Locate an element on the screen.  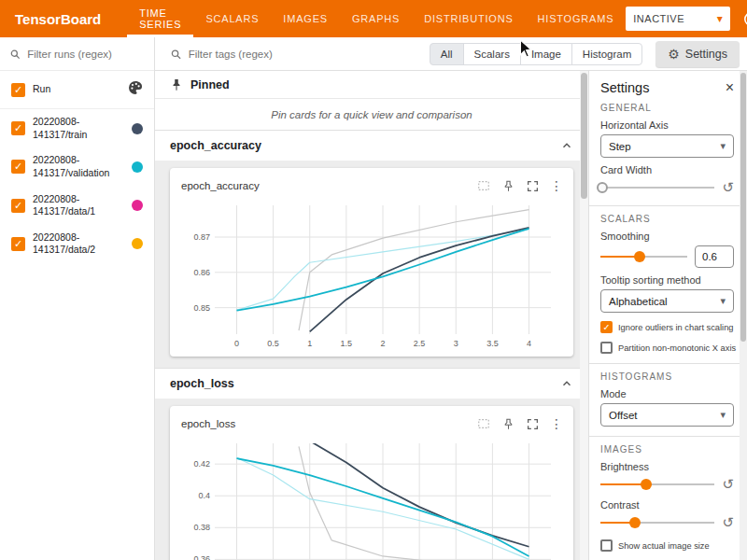
half-circle-icon is located at coordinates (745, 19).